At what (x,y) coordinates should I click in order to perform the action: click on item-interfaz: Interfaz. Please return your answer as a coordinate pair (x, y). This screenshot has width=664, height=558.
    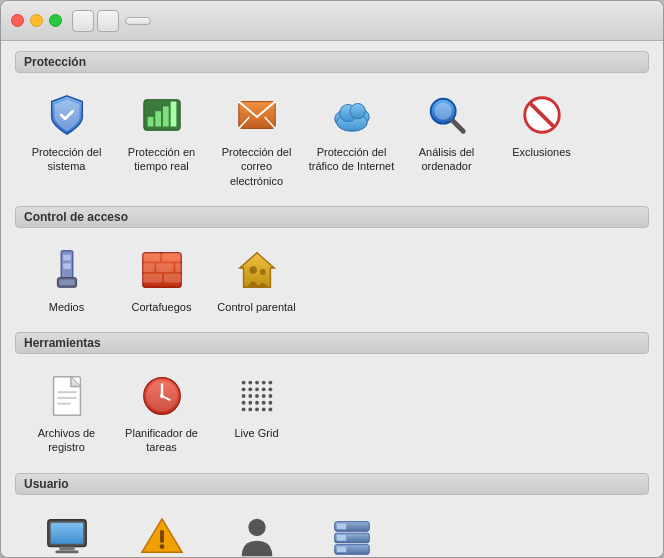
    Looking at the image, I should click on (66, 531).